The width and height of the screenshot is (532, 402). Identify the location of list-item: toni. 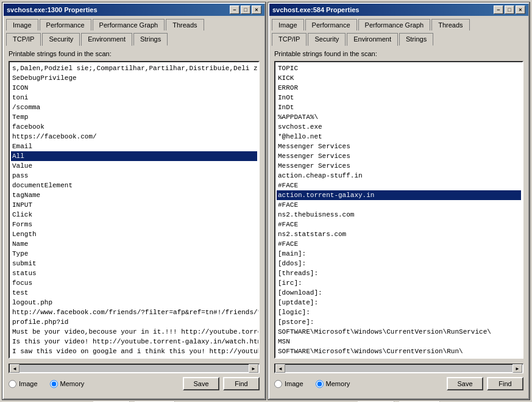
(134, 98).